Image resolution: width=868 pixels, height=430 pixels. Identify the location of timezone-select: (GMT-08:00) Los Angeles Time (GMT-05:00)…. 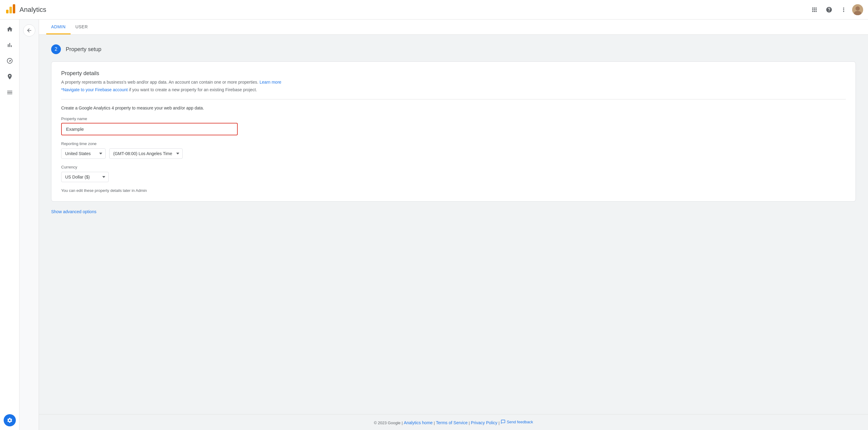
(146, 154).